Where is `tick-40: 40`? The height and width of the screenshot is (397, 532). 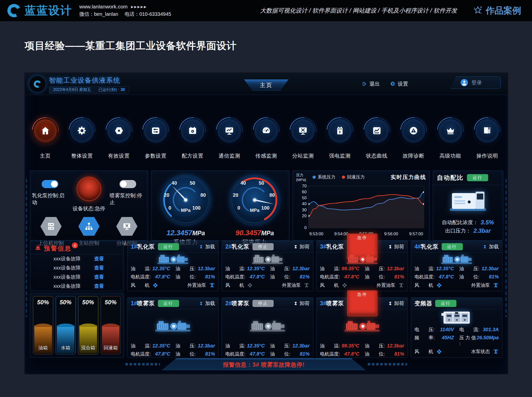
tick-40: 40 is located at coordinates (174, 183).